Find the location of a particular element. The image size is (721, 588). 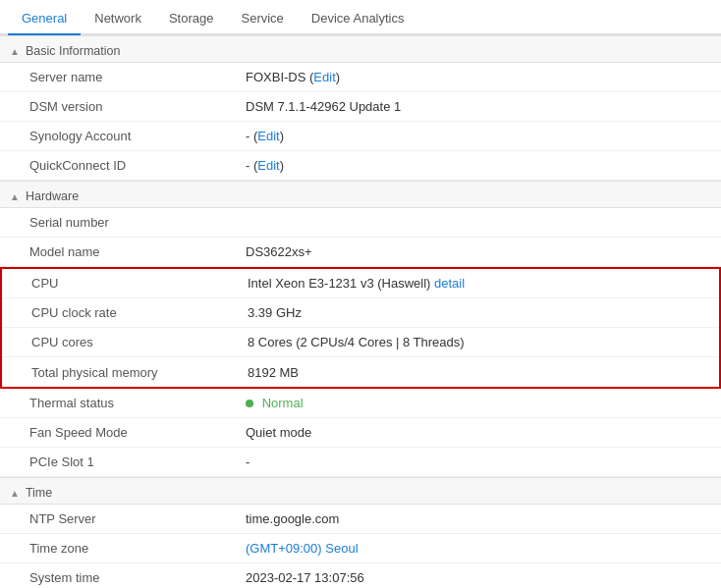

tab-general: General is located at coordinates (44, 20).